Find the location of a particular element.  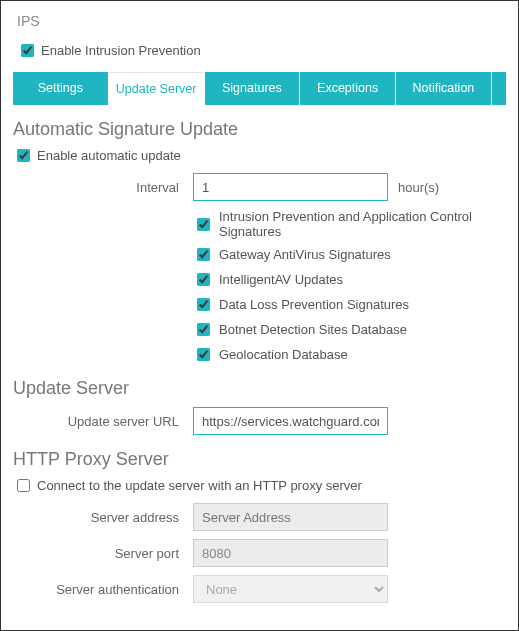

enable-ips-checkbox is located at coordinates (28, 50).